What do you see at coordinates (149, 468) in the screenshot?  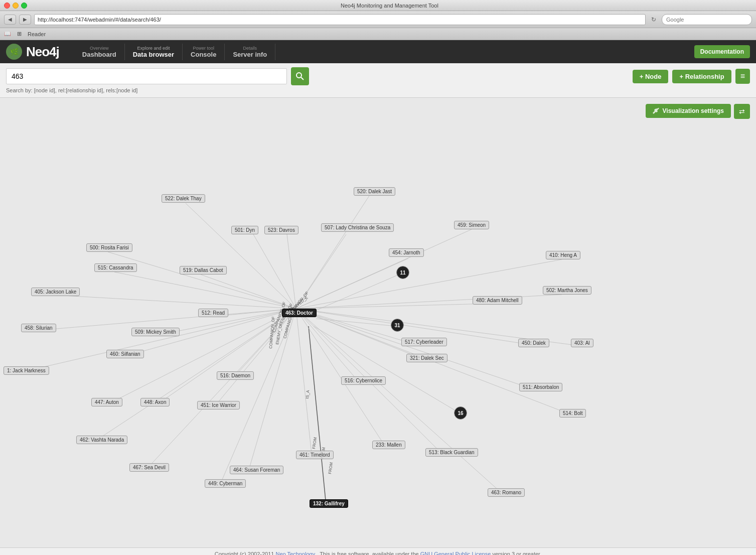 I see `node-sea-devil: 467: Sea Devil` at bounding box center [149, 468].